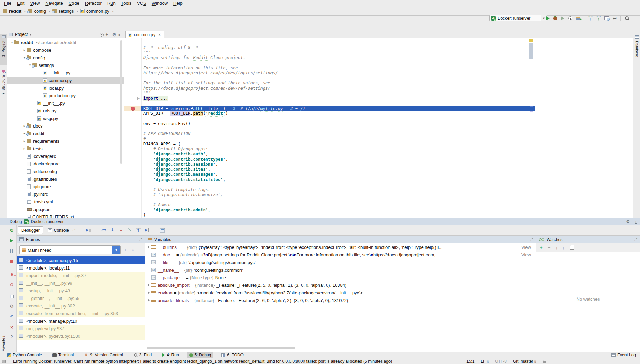 The height and width of the screenshot is (364, 640). Describe the element at coordinates (104, 230) in the screenshot. I see `step-over-icon` at that location.